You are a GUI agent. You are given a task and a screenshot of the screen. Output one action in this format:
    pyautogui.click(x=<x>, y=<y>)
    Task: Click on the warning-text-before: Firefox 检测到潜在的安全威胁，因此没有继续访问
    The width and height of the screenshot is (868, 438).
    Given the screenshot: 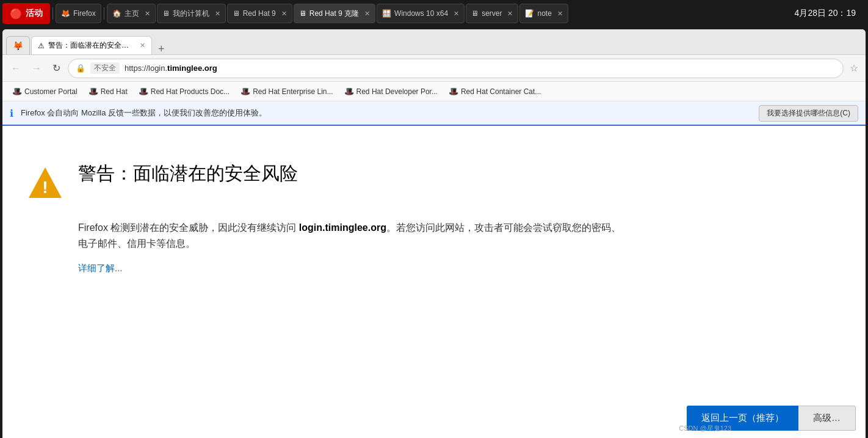 What is the action you would take?
    pyautogui.click(x=189, y=227)
    